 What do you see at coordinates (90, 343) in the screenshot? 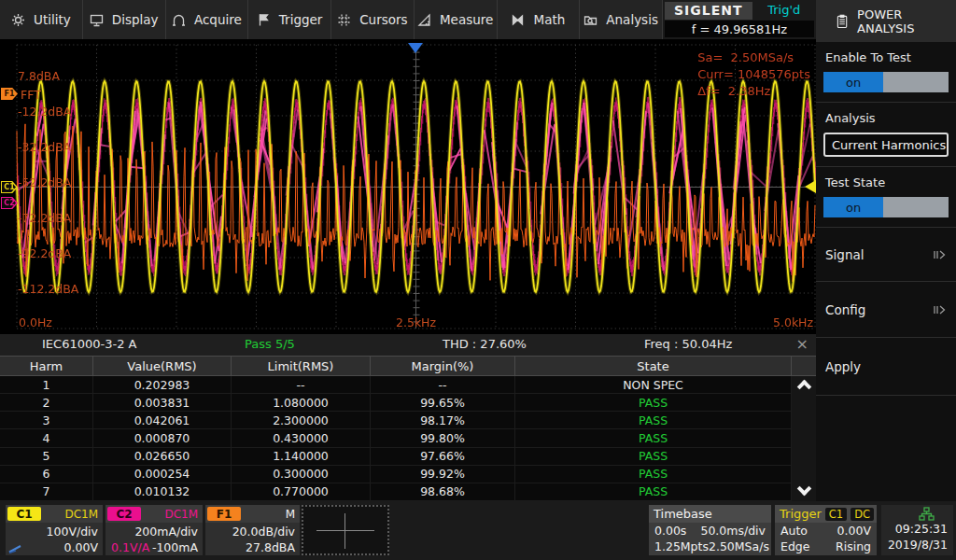
I see `standard-name: IEC61000-3-2 A` at bounding box center [90, 343].